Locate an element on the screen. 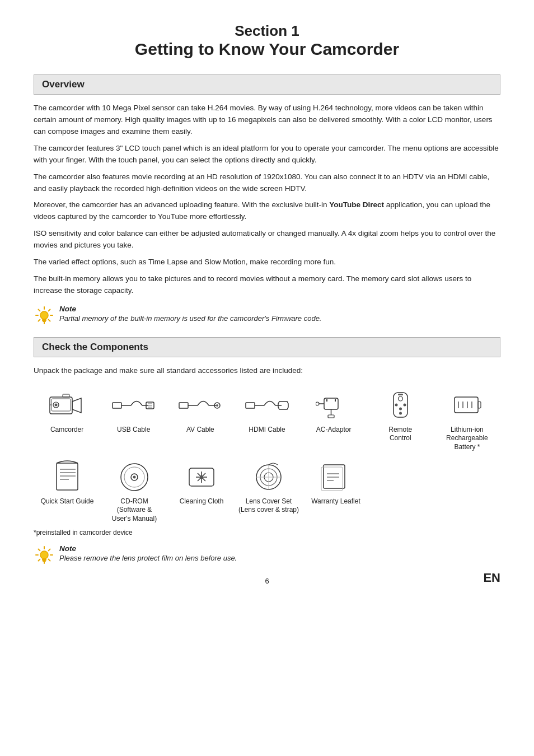 This screenshot has width=534, height=756. quick-start-icon is located at coordinates (67, 477).